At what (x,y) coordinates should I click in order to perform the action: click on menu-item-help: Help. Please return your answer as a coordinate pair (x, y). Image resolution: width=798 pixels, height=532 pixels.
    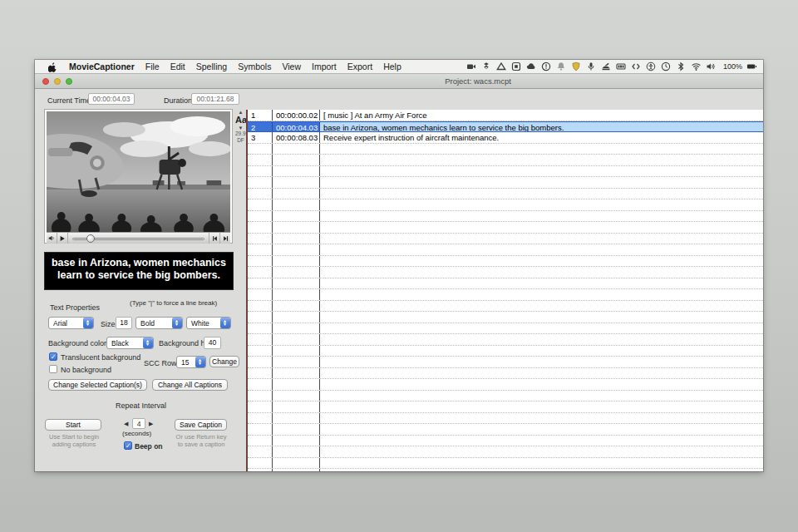
    Looking at the image, I should click on (392, 66).